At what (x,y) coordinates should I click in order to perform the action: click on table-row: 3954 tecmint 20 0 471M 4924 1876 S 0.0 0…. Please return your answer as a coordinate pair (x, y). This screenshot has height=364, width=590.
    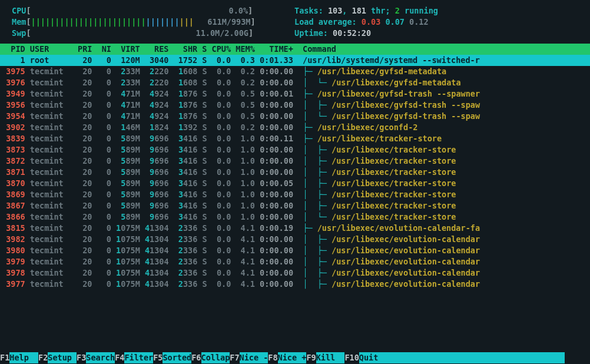
    Looking at the image, I should click on (295, 117).